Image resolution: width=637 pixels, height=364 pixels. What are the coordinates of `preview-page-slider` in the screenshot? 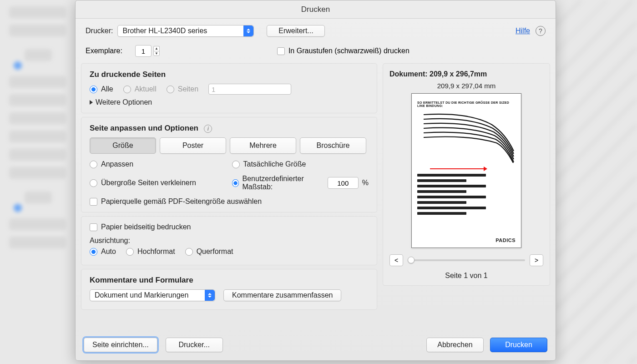 It's located at (466, 260).